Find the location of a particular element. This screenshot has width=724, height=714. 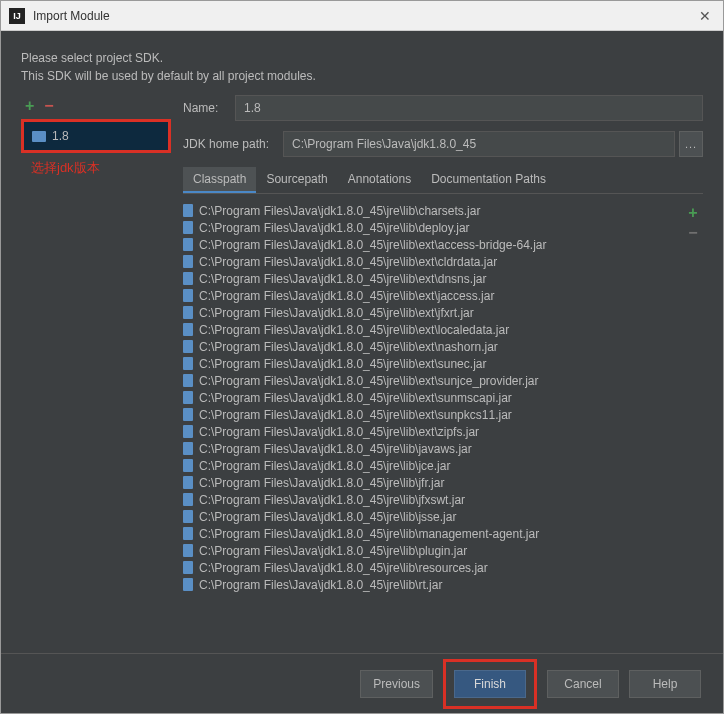

intro-line1: Please select project SDK. is located at coordinates (362, 58).